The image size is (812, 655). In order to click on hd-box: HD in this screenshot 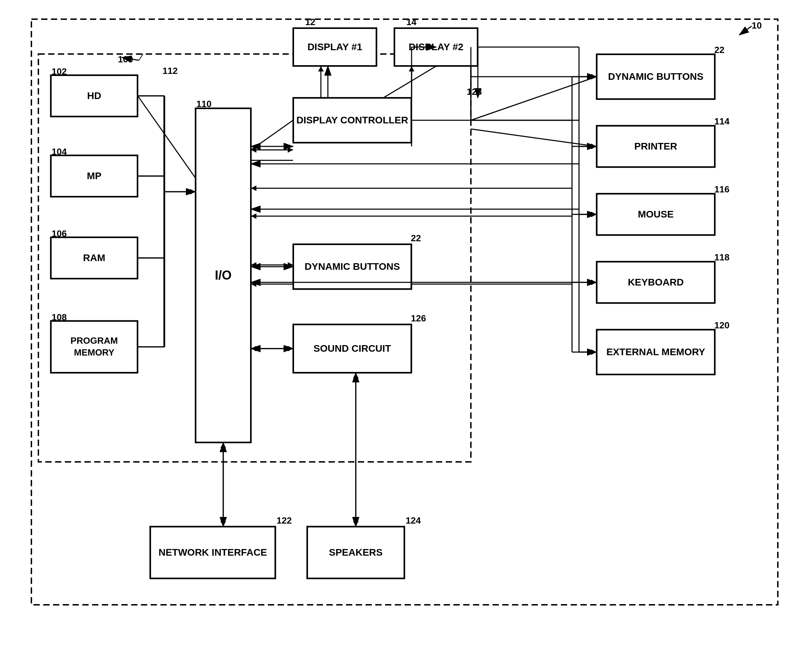, I will do `click(94, 96)`.